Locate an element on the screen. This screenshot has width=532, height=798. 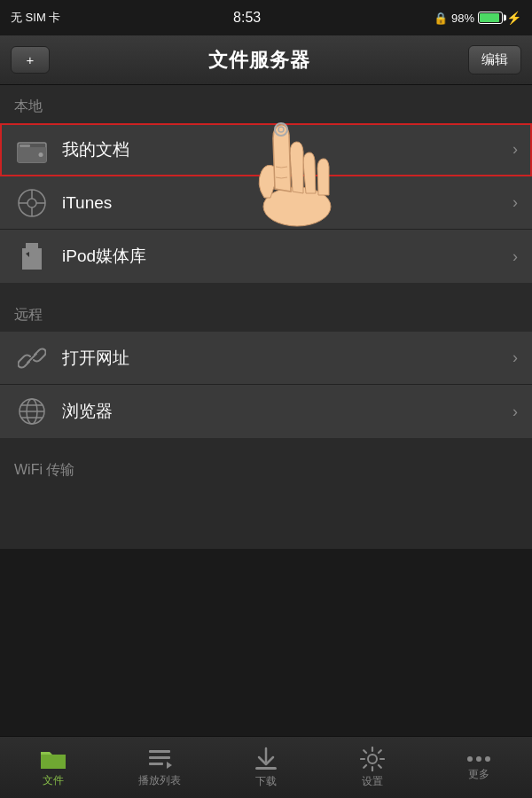
tab-files-label: 文件 is located at coordinates (53, 780).